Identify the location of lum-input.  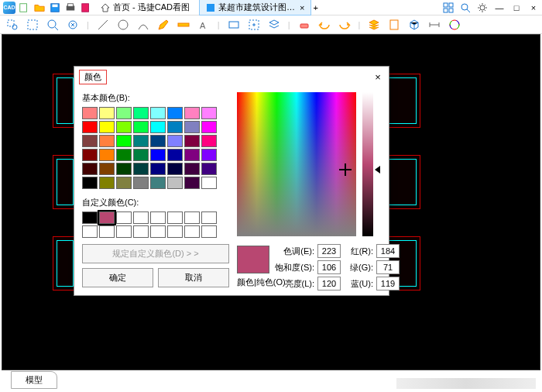
(329, 284).